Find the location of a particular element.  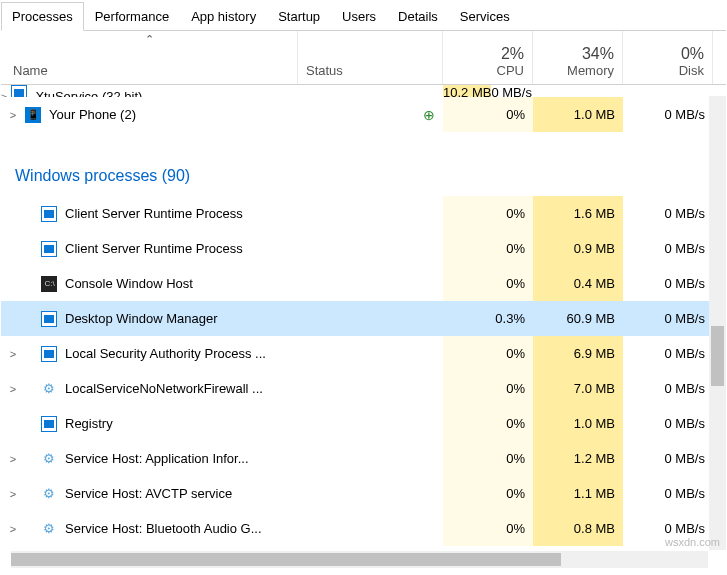

process-name-cell: >📱Your Phone (2) is located at coordinates (150, 115).